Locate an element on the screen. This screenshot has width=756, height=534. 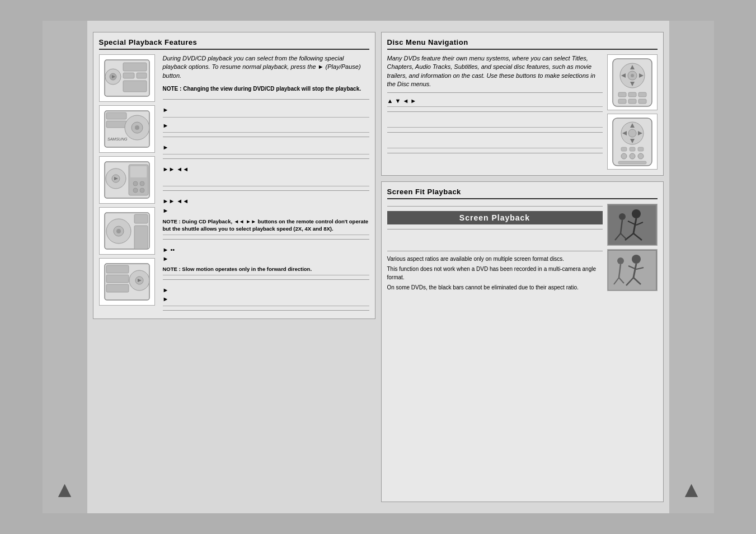
remote-images is located at coordinates (632, 112).